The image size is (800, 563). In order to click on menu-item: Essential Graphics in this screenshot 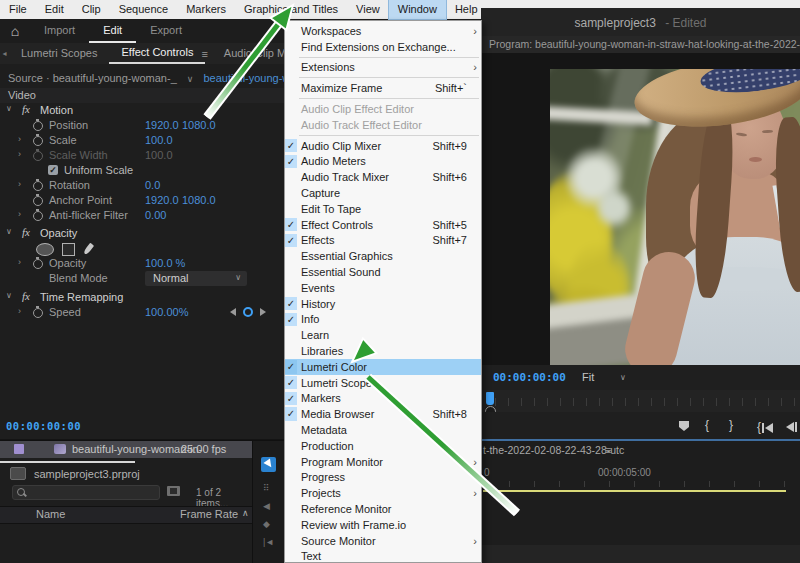, I will do `click(383, 256)`.